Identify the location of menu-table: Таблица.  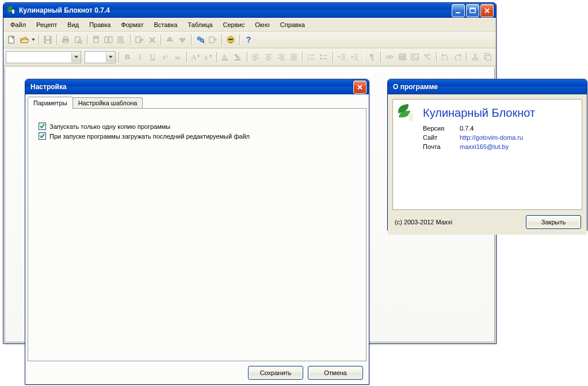
(200, 25).